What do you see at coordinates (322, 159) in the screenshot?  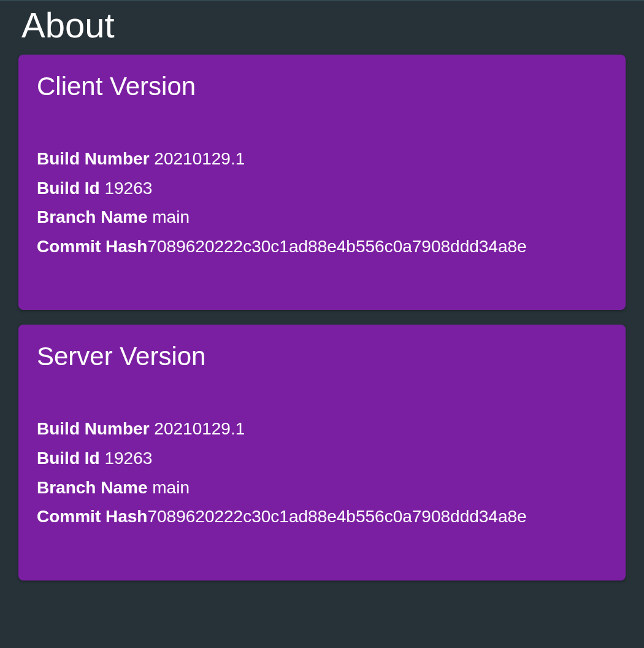 I see `client-build-number-row: Build Number 20210129.1` at bounding box center [322, 159].